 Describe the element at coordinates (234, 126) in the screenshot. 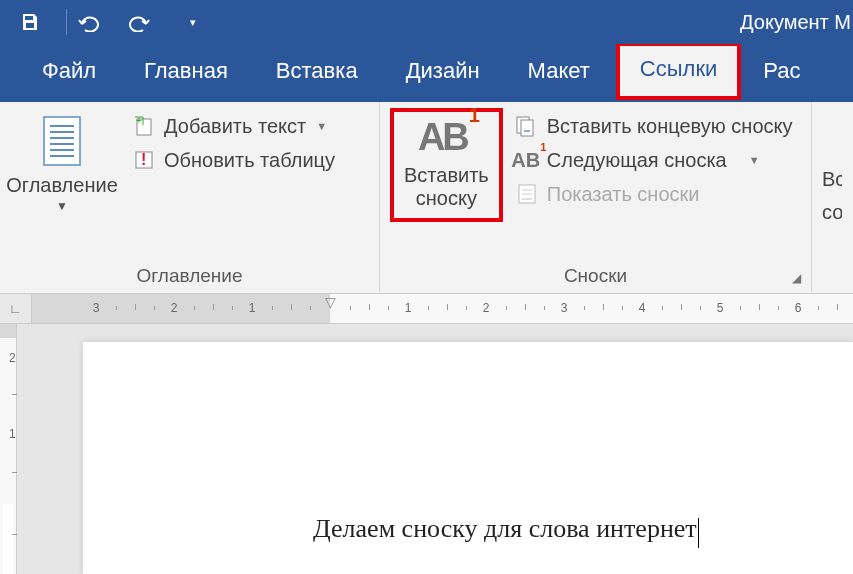

I see `add-text-button: + Добавить текст ▼` at that location.